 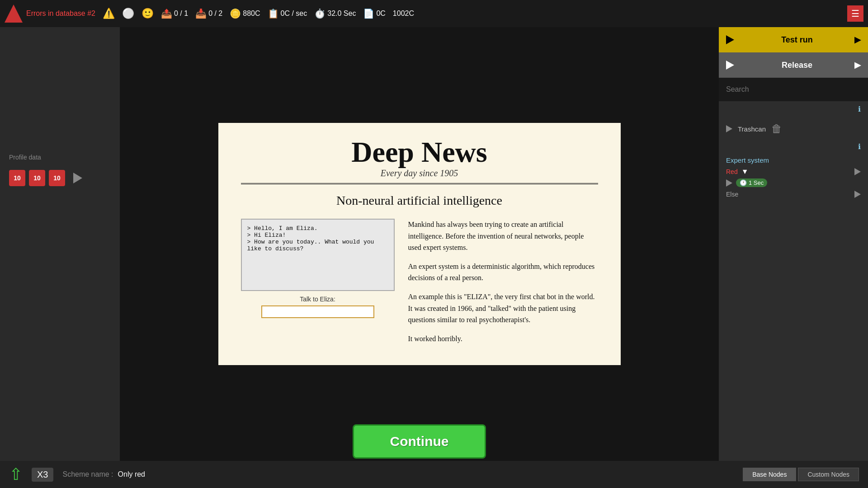 I want to click on expert-dropdown-icon: ▼, so click(x=745, y=172).